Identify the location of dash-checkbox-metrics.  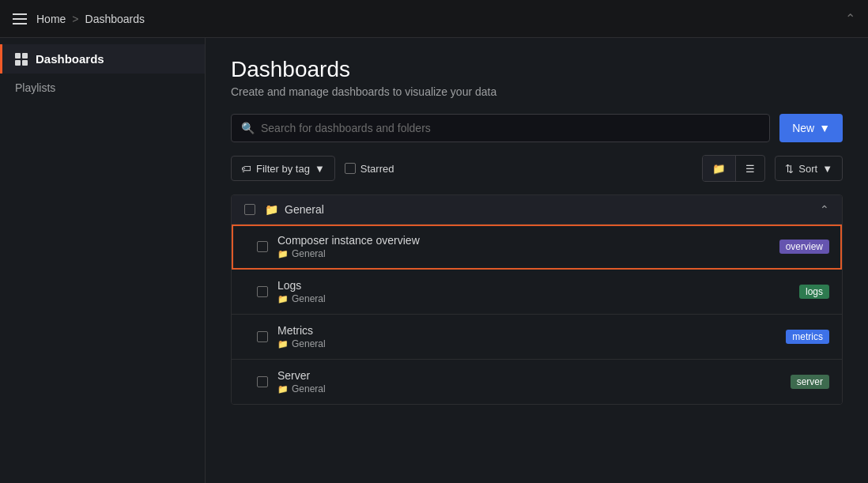
(262, 337).